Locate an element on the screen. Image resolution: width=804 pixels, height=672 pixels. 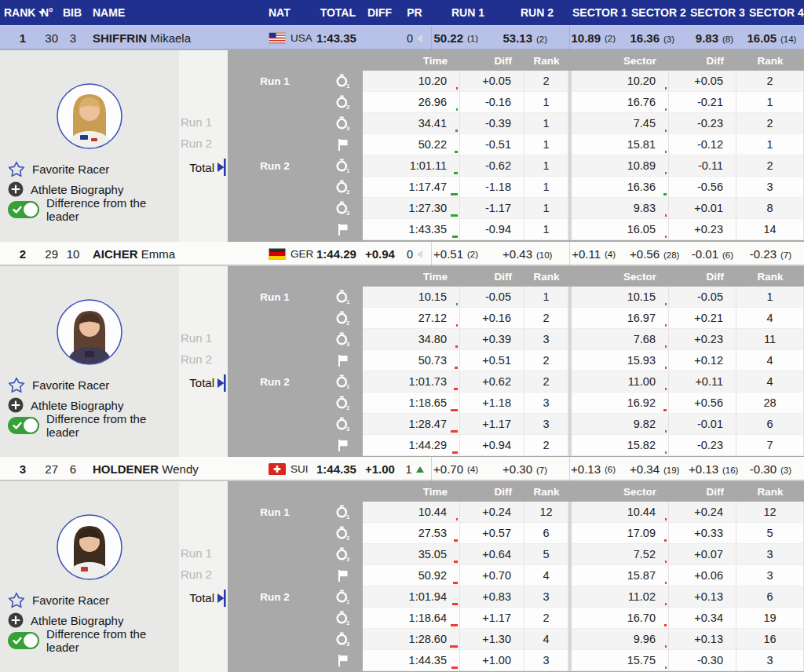
result-row-shiffrin: 1 30 3 SHIFFRIN Mikaela USA 1:43.35 0 50… is located at coordinates (402, 38).